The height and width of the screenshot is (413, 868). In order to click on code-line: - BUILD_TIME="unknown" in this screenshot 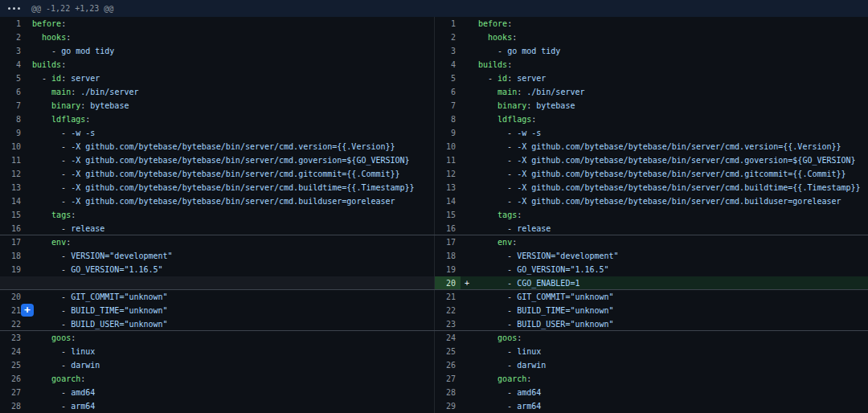, I will do `click(674, 310)`.